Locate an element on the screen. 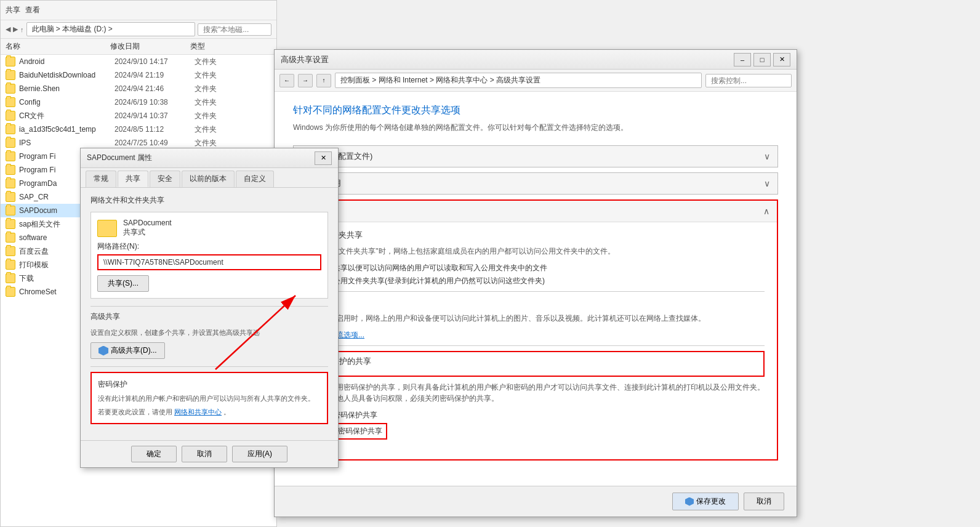 The height and width of the screenshot is (527, 980). network-share-title: 网络文件和文件夹共享 is located at coordinates (209, 201).